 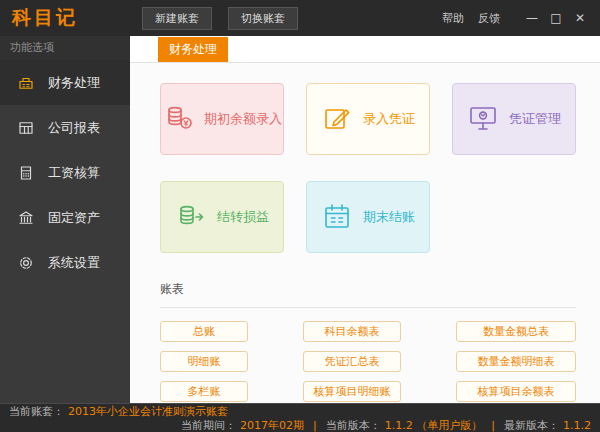 What do you see at coordinates (74, 128) in the screenshot?
I see `sidebar-item-label: 公司报表` at bounding box center [74, 128].